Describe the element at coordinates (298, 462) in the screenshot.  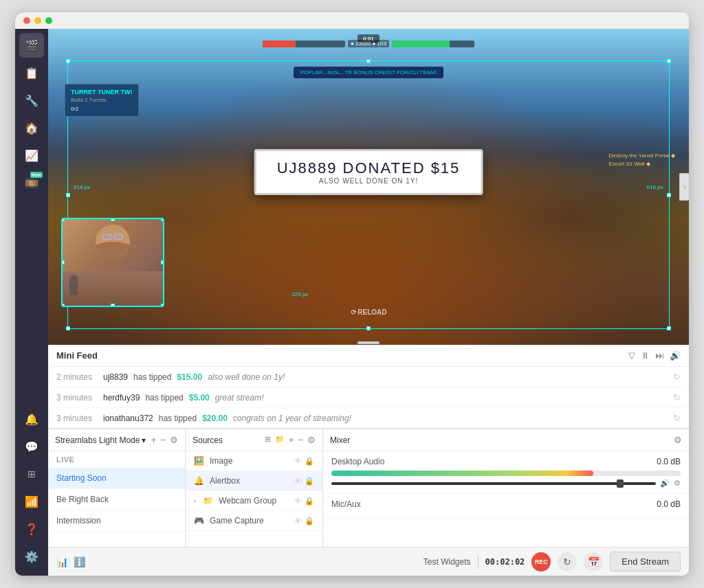
I see `source-vis-icon: 👁` at that location.